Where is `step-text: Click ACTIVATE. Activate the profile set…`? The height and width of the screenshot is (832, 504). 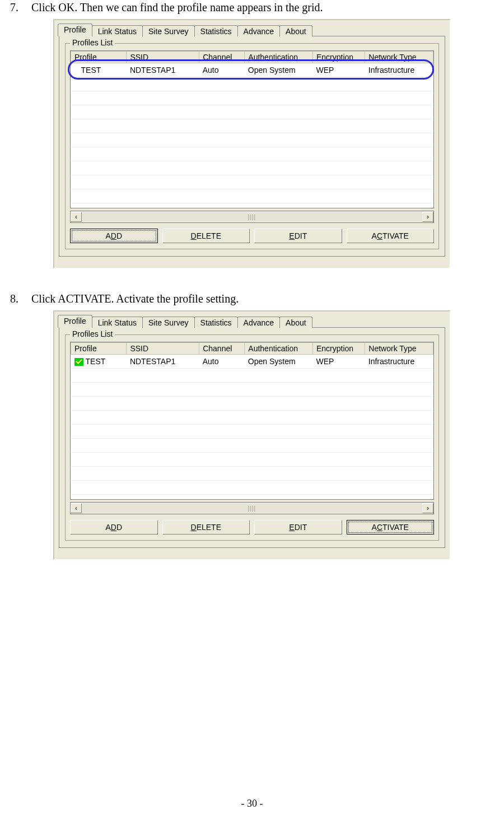
step-text: Click ACTIVATE. Activate the profile set… is located at coordinates (135, 299).